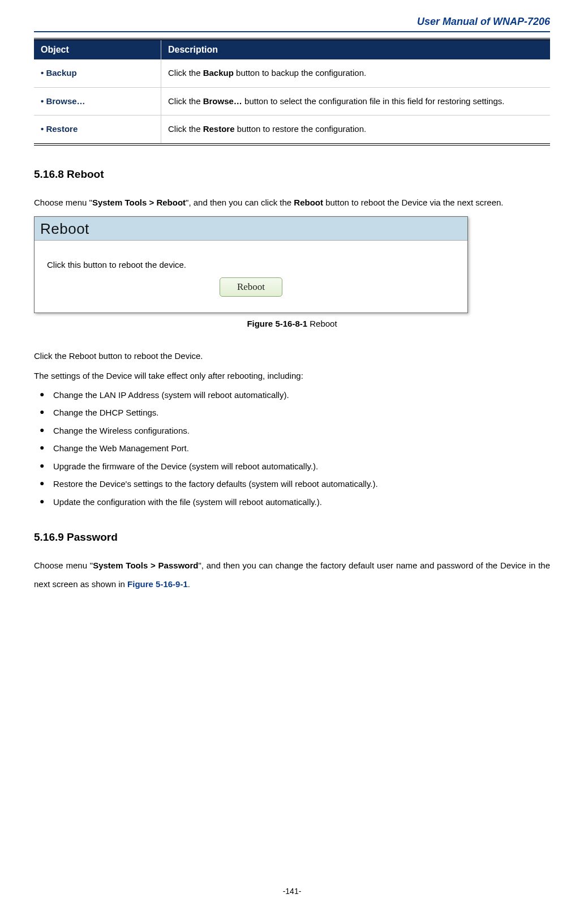  I want to click on cell-description: Click the Browse… button to select the c…, so click(356, 101).